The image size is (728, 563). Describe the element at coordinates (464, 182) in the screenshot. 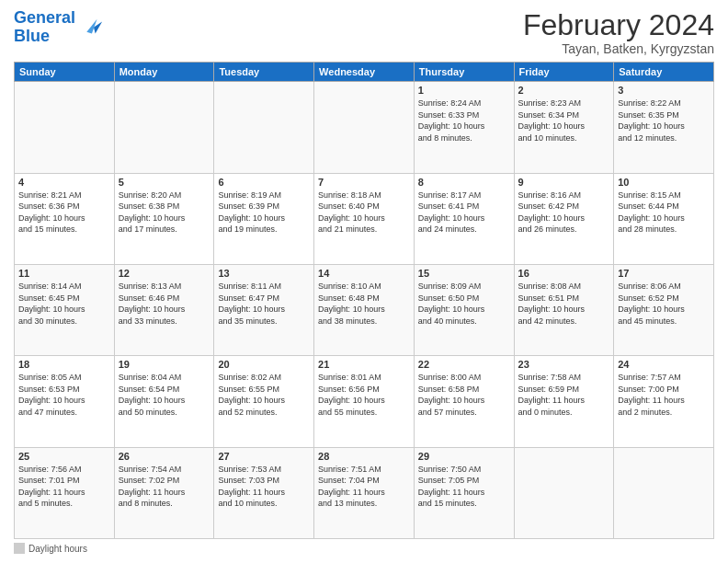

I see `day-number: 8` at that location.